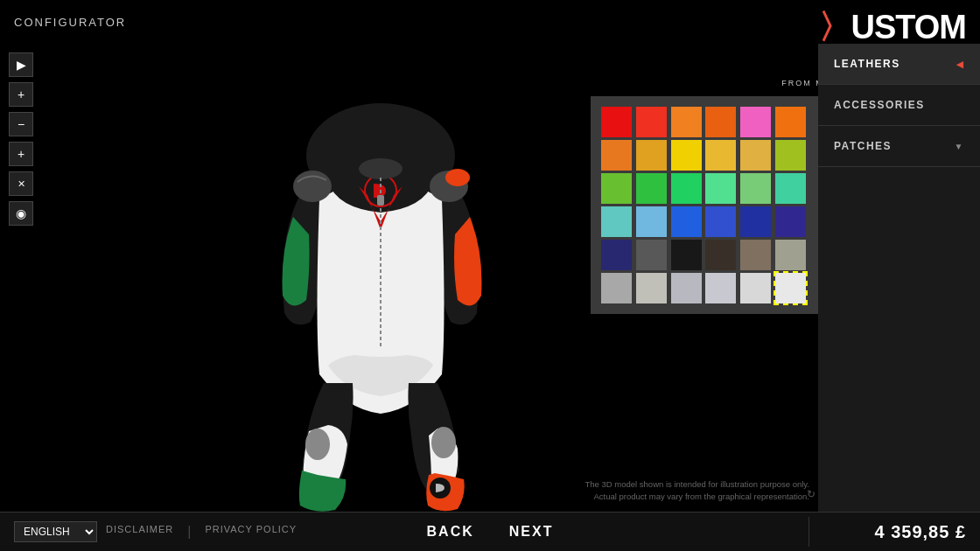 Image resolution: width=980 pixels, height=551 pixels. Describe the element at coordinates (704, 205) in the screenshot. I see `color-panel` at that location.